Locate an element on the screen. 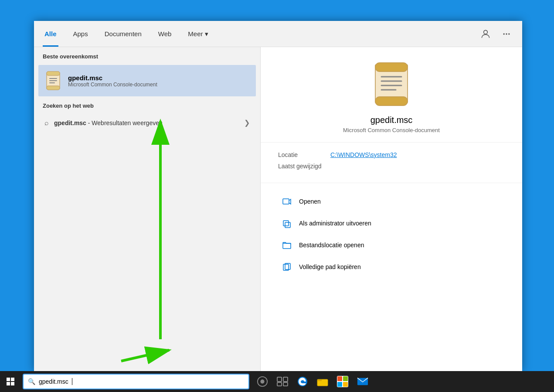  tab-web: Web is located at coordinates (165, 34).